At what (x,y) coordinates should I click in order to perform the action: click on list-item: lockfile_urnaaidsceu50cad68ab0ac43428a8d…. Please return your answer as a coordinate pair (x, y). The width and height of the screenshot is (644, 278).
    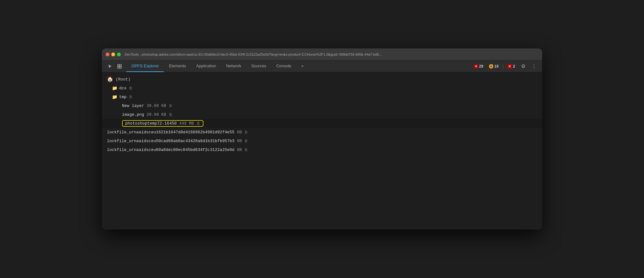
    Looking at the image, I should click on (322, 141).